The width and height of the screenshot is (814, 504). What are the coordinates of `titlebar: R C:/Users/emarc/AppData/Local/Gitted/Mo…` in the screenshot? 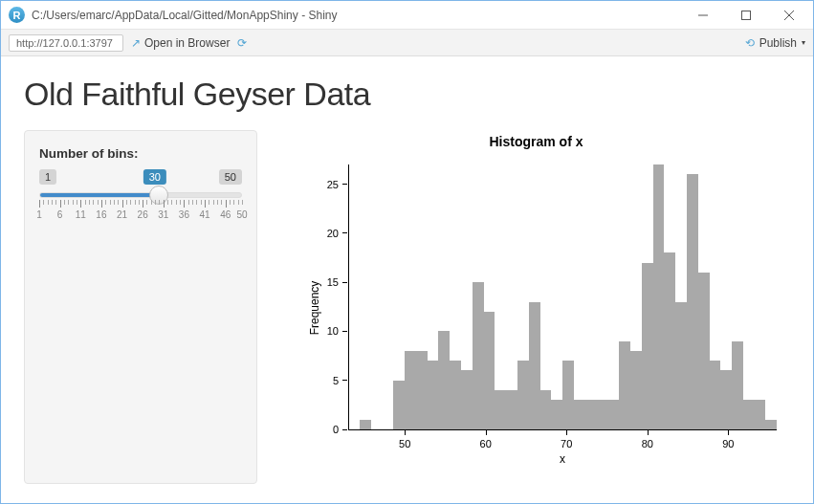 It's located at (407, 15).